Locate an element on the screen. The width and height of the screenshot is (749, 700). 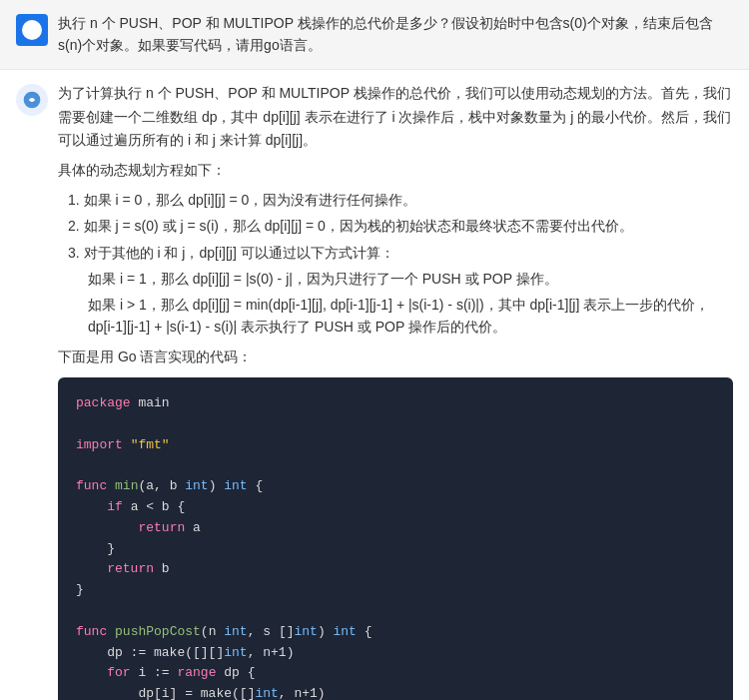
sub-step-2: 如果 i > 1，那么 dp[i][j] = min(dp[i-1][j], d… is located at coordinates (410, 316).